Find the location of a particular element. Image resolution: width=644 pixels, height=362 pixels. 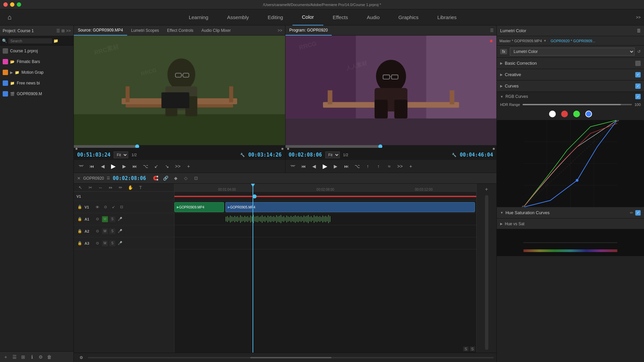

source-wrench-icon: 🔧 is located at coordinates (243, 155).